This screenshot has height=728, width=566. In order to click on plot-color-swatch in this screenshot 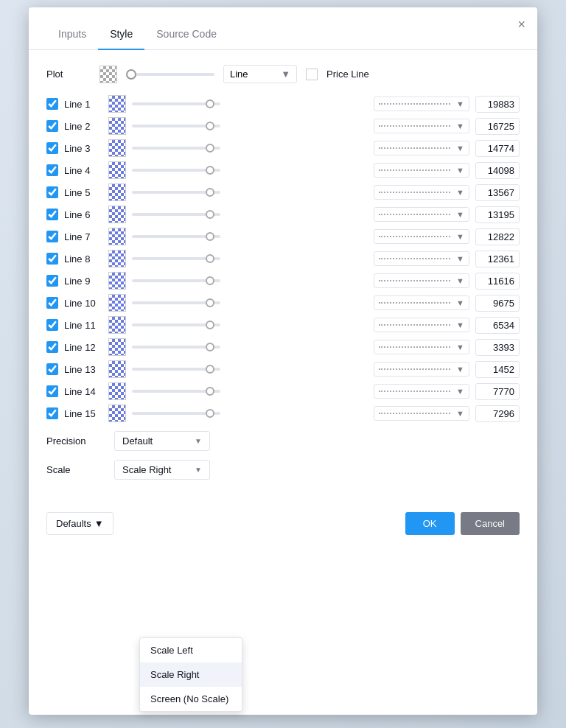, I will do `click(108, 74)`.